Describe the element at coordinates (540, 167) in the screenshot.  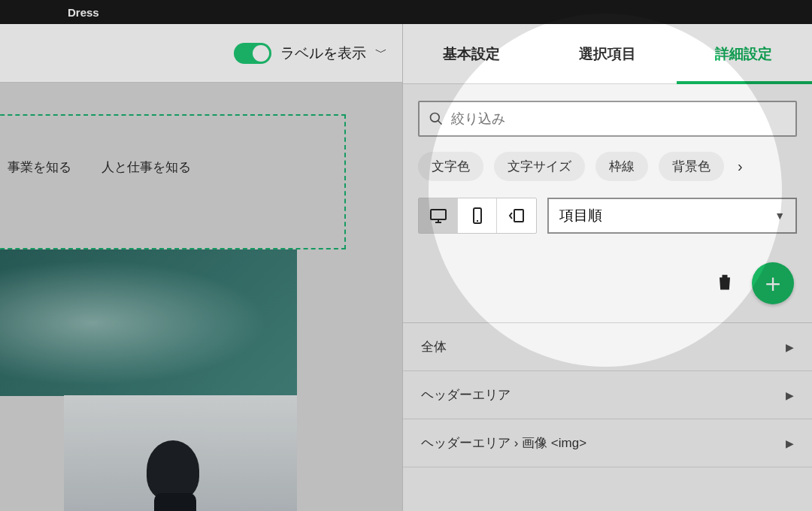
I see `chip-text-size: 文字サイズ` at that location.